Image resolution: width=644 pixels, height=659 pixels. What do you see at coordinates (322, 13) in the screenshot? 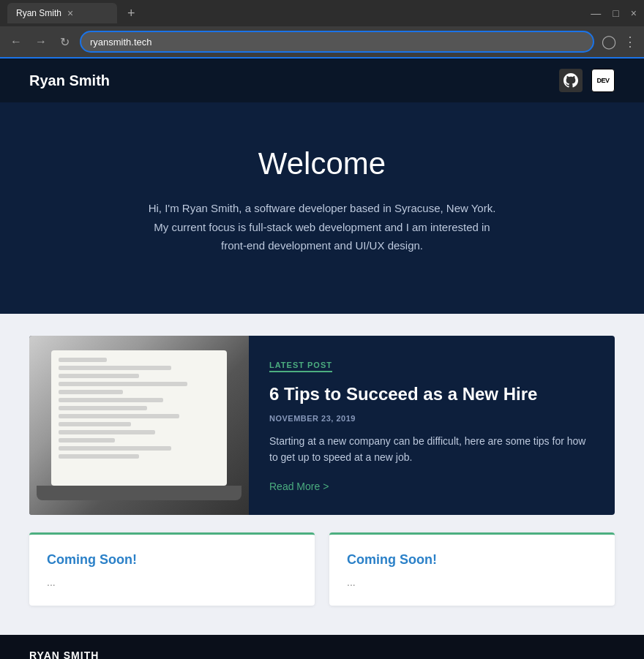
I see `browser-titlebar: Ryan Smith × + — □ ×` at bounding box center [322, 13].